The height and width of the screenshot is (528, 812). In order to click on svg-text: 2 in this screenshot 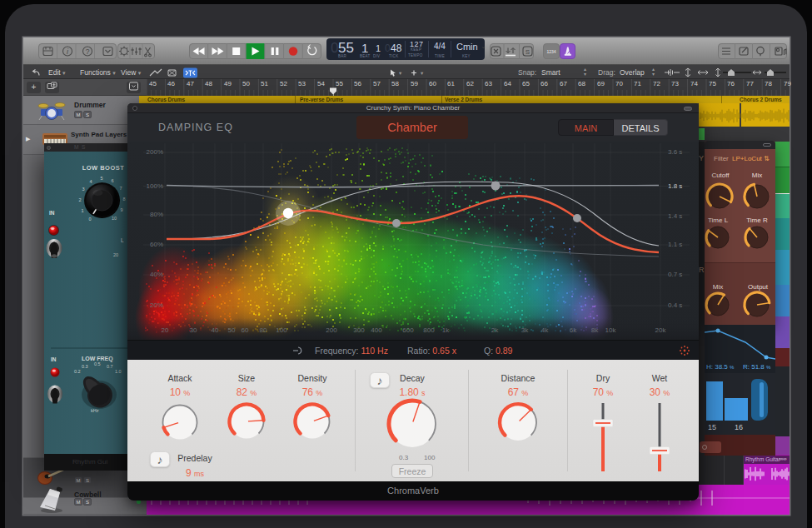, I will do `click(80, 200)`.